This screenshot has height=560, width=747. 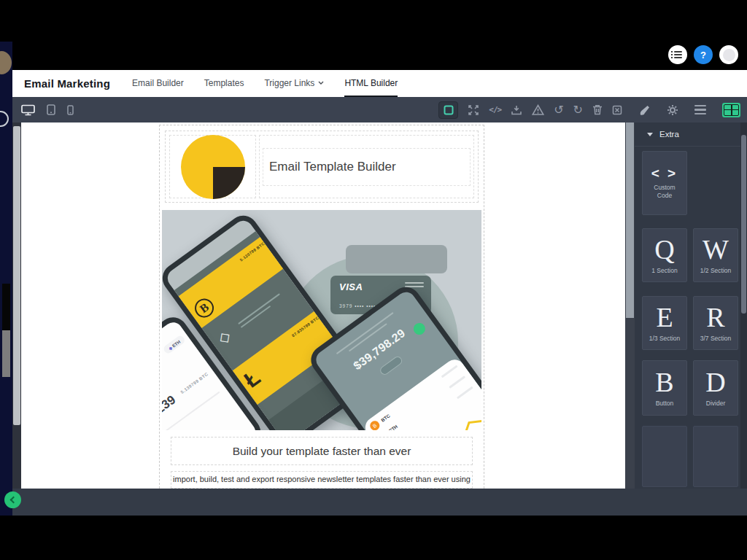 I want to click on nav-tabs: Email Builder Templates Trigger Links HT…, so click(x=265, y=83).